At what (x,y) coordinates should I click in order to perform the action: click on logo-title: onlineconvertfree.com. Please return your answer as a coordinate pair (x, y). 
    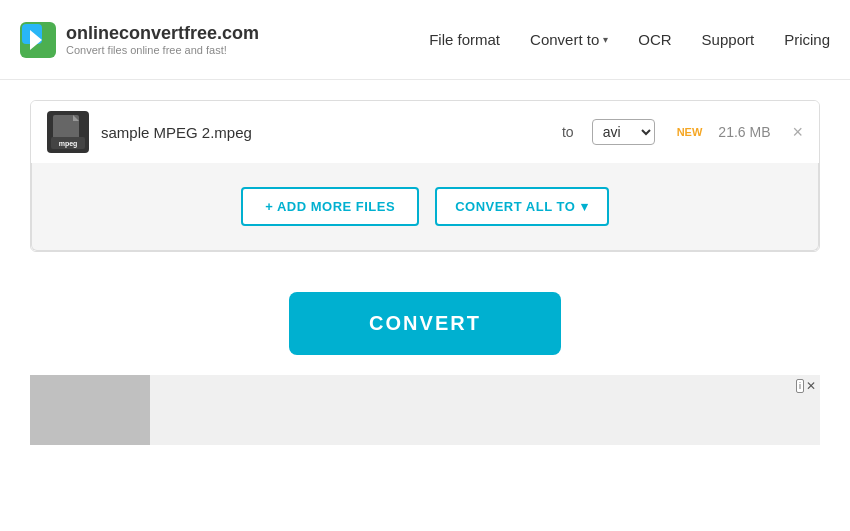
    Looking at the image, I should click on (162, 34).